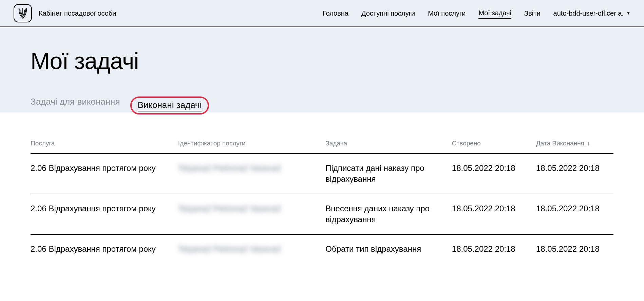  I want to click on cell-task: Внесення даних наказу про відрахування, so click(385, 214).